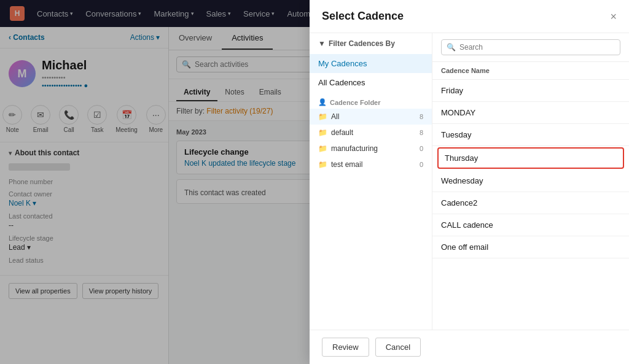 The image size is (629, 364). I want to click on cancel-button: Cancel, so click(398, 347).